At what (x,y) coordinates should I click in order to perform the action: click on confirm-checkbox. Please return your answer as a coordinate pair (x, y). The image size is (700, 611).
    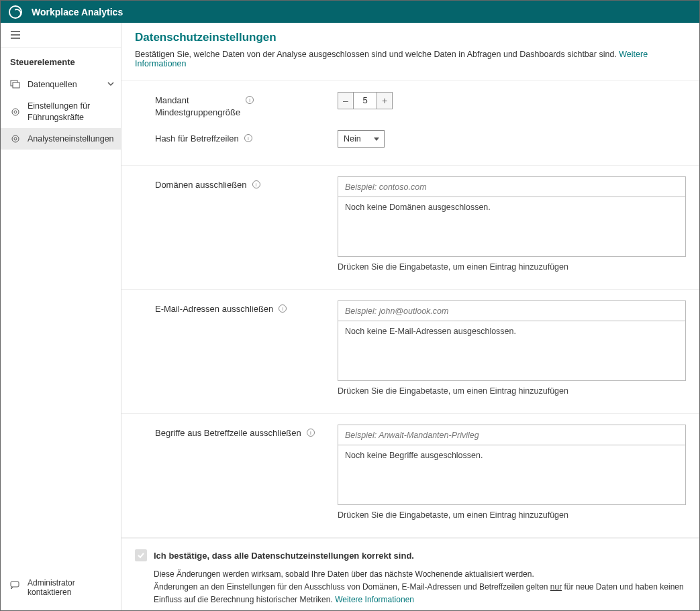
    Looking at the image, I should click on (141, 555).